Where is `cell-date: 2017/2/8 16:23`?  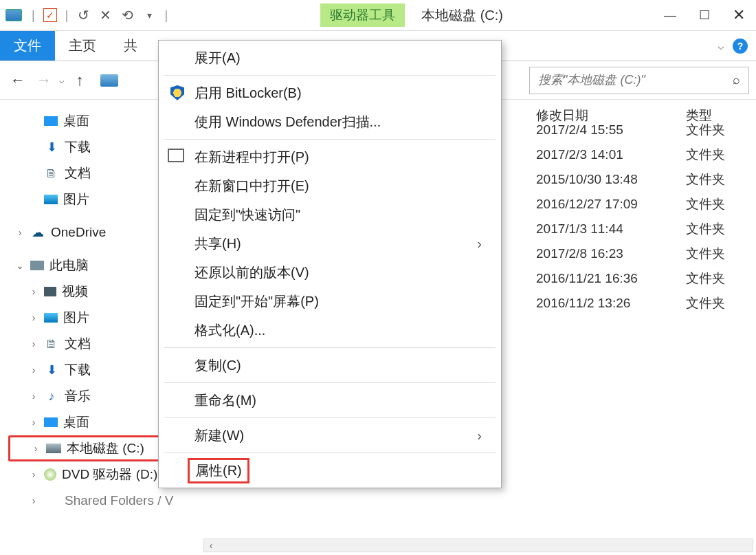 cell-date: 2017/2/8 16:23 is located at coordinates (580, 254).